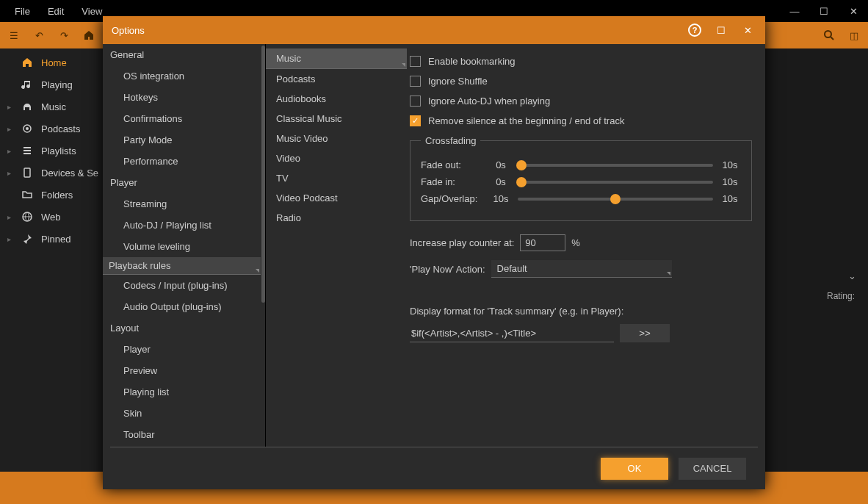 This screenshot has height=504, width=868. Describe the element at coordinates (182, 392) in the screenshot. I see `category-playing-list: Playing list` at that location.